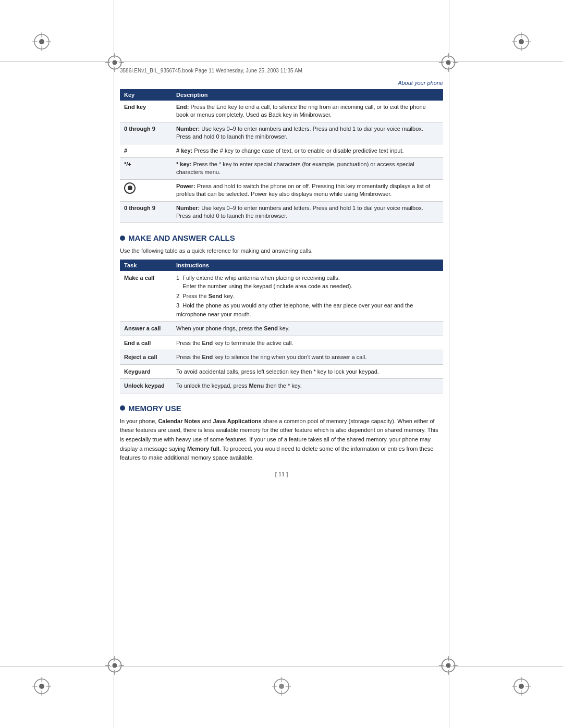 The width and height of the screenshot is (563, 728). Describe the element at coordinates (123, 408) in the screenshot. I see `memory-bullet-icon` at that location.